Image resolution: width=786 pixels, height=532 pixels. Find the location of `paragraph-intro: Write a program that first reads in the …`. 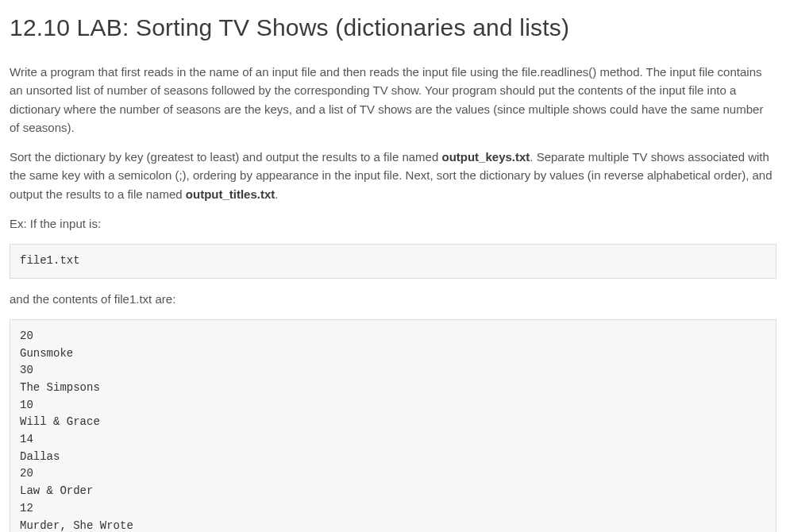

paragraph-intro: Write a program that first reads in the … is located at coordinates (393, 100).